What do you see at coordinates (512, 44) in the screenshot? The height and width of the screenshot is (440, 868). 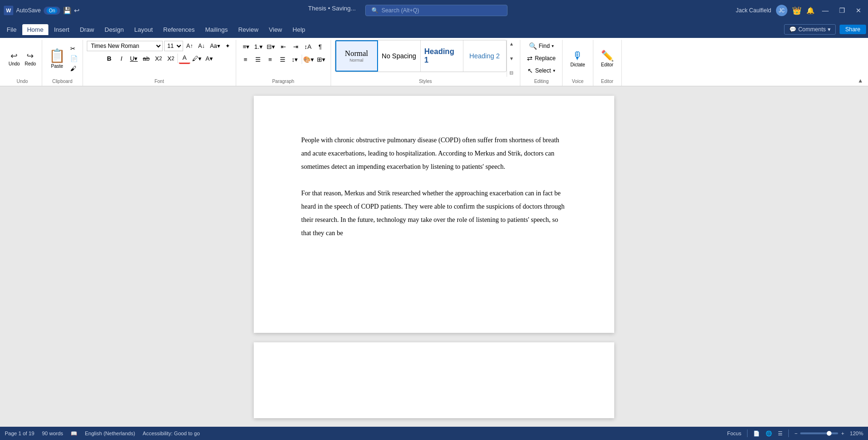 I see `styles-scroll-up: ▲` at bounding box center [512, 44].